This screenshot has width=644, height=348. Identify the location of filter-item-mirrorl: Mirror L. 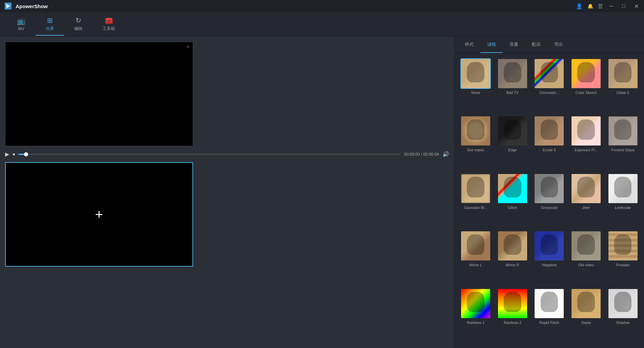
(476, 258).